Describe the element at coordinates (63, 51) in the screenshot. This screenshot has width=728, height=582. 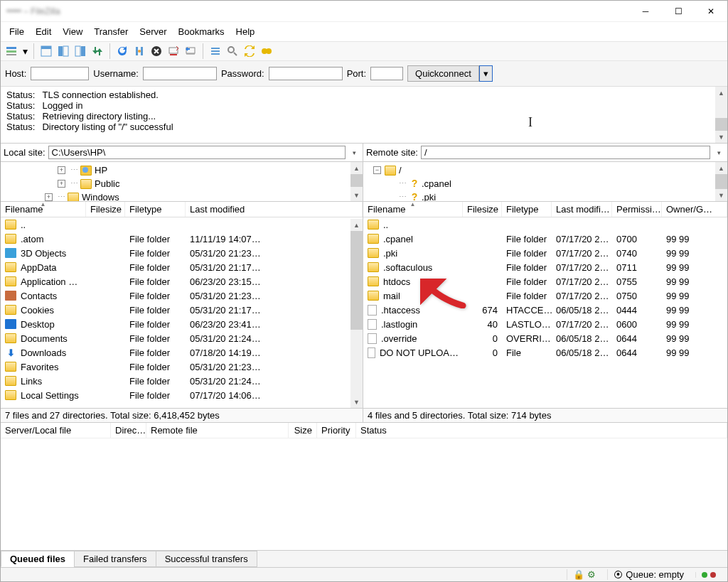
I see `toggle-local-tree-button` at that location.